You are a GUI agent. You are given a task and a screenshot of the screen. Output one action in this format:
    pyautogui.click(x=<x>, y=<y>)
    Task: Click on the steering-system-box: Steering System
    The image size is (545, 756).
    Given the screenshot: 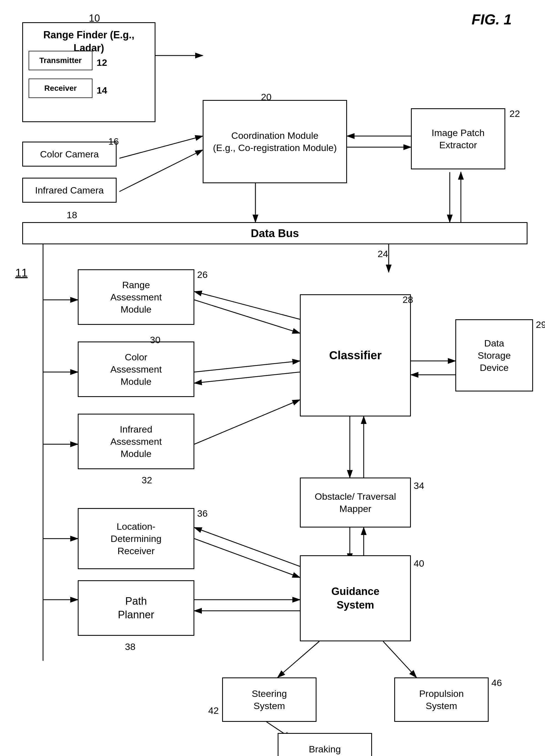 What is the action you would take?
    pyautogui.click(x=269, y=700)
    